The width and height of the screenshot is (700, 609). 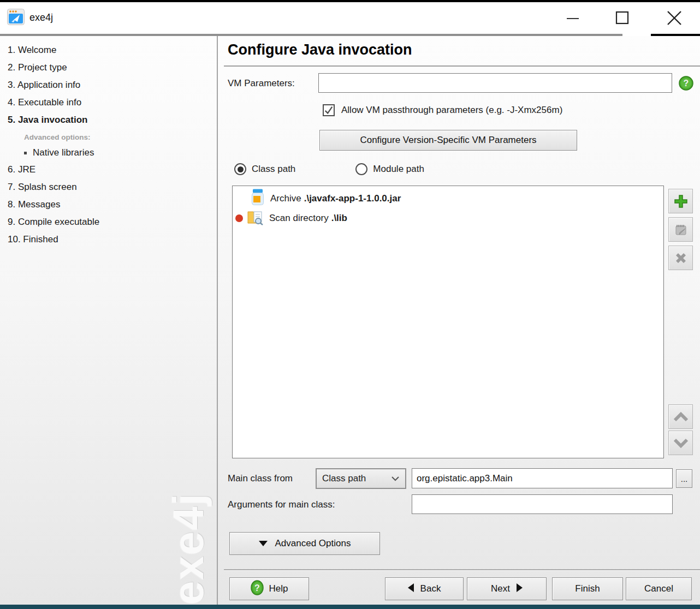 What do you see at coordinates (278, 589) in the screenshot?
I see `help-button-label: Help` at bounding box center [278, 589].